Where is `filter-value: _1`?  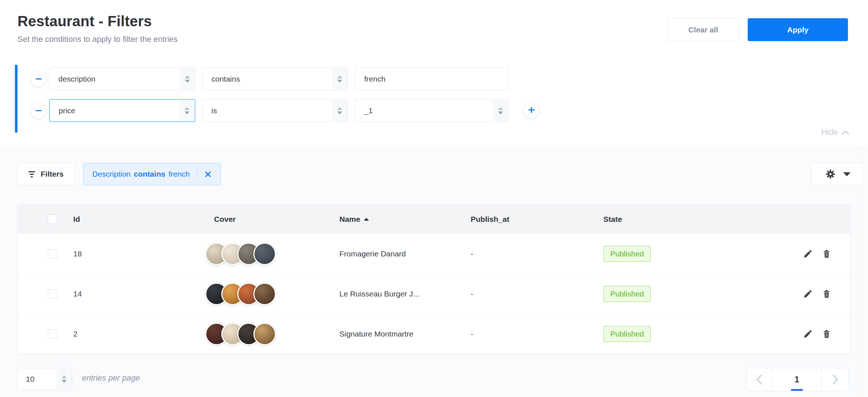 filter-value: _1 is located at coordinates (364, 111).